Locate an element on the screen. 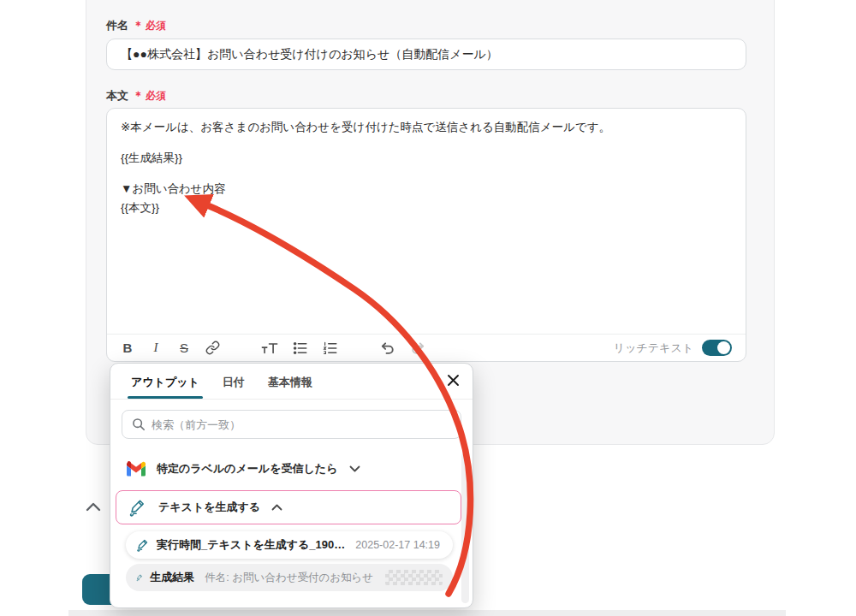 The width and height of the screenshot is (856, 616). ordered-list-button is located at coordinates (330, 348).